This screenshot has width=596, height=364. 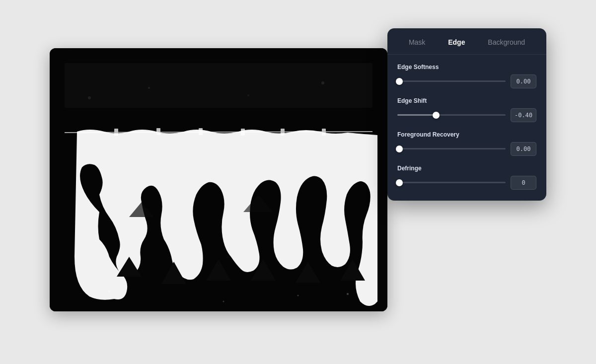 What do you see at coordinates (456, 42) in the screenshot?
I see `tab-edge: Edge` at bounding box center [456, 42].